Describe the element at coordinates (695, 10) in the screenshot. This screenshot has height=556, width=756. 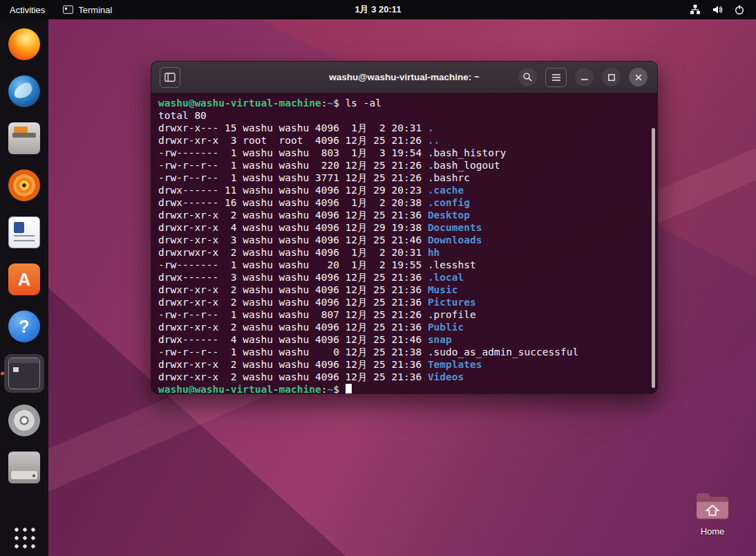
I see `network-icon` at that location.